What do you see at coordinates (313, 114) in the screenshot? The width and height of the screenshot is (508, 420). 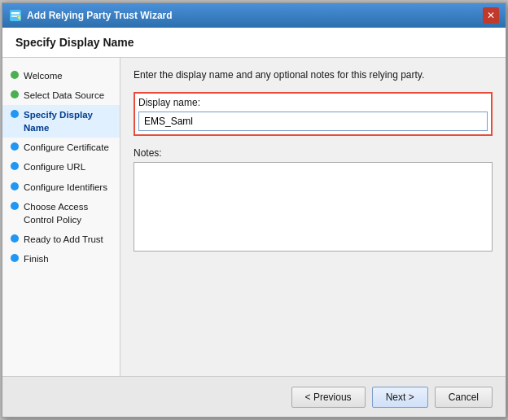 I see `display-name-field-group: Display name:` at bounding box center [313, 114].